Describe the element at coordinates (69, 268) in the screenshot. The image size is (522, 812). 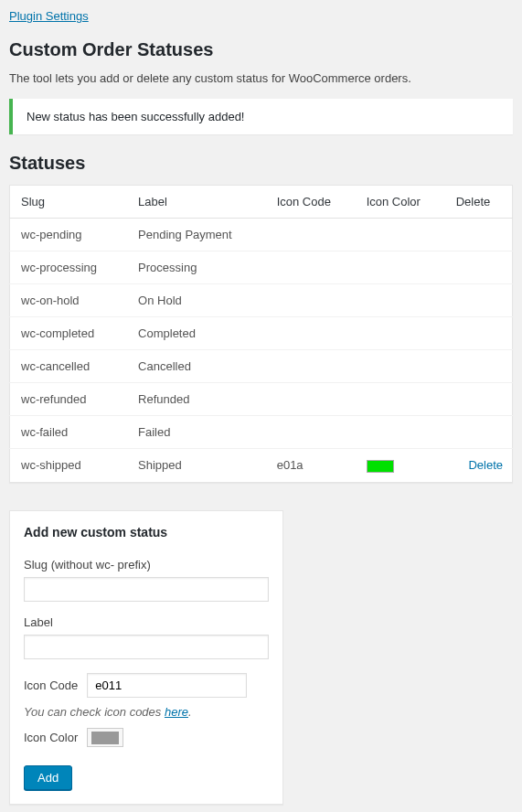
I see `cell-slug: wc-processing` at that location.